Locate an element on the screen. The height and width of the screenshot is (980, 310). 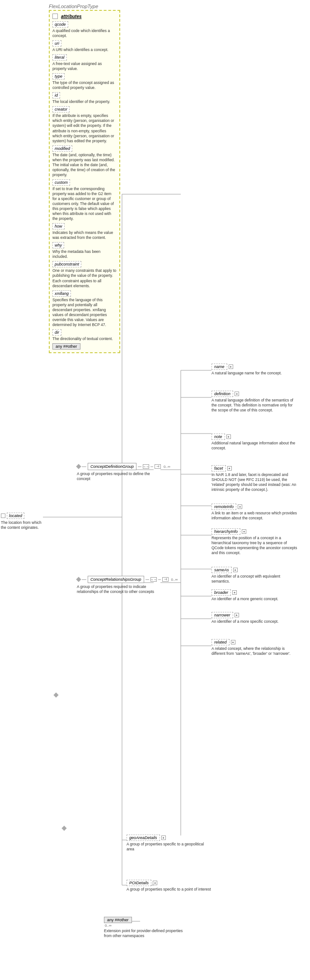
attr-uri-label: uri is located at coordinates (57, 43).